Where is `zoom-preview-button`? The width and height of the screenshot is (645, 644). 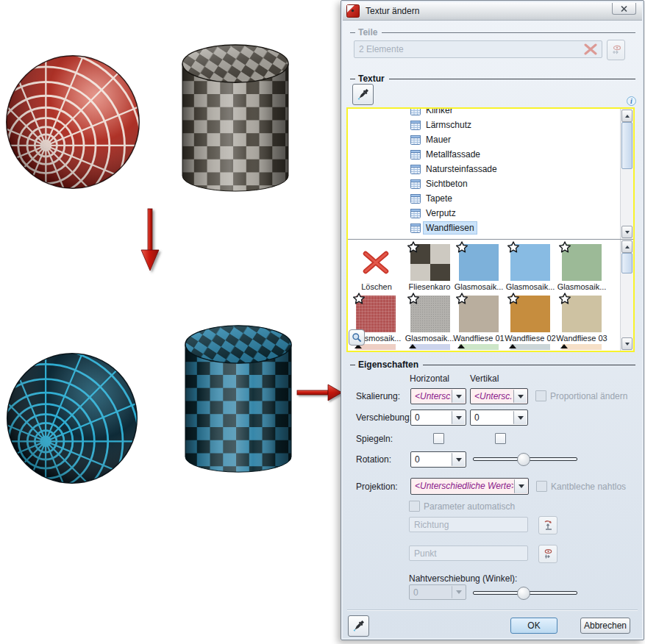 zoom-preview-button is located at coordinates (357, 337).